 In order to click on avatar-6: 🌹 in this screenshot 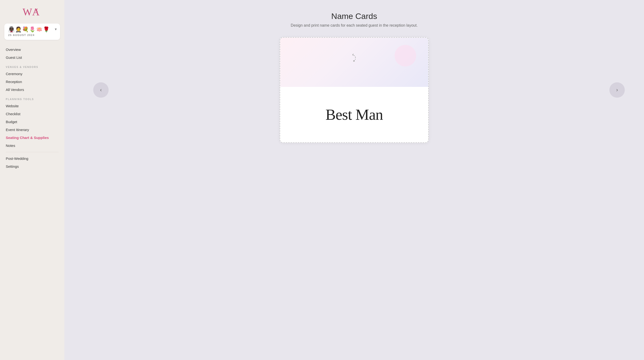, I will do `click(46, 29)`.